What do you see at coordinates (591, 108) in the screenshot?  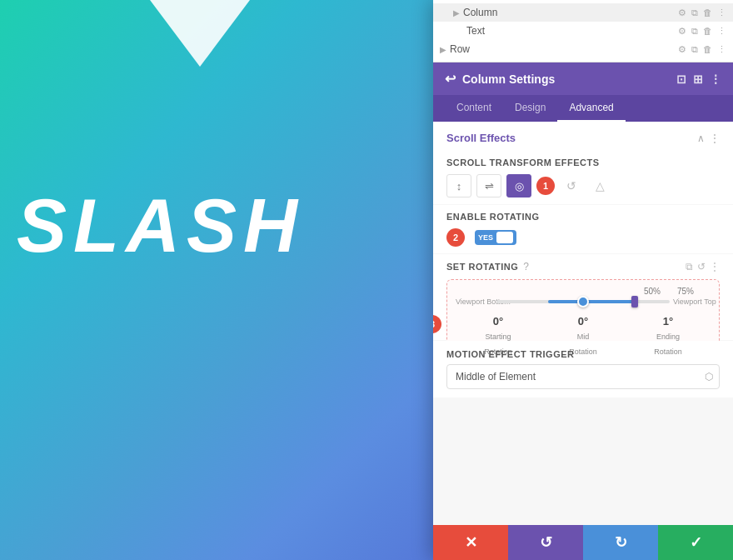 I see `tab-advanced: Advanced` at bounding box center [591, 108].